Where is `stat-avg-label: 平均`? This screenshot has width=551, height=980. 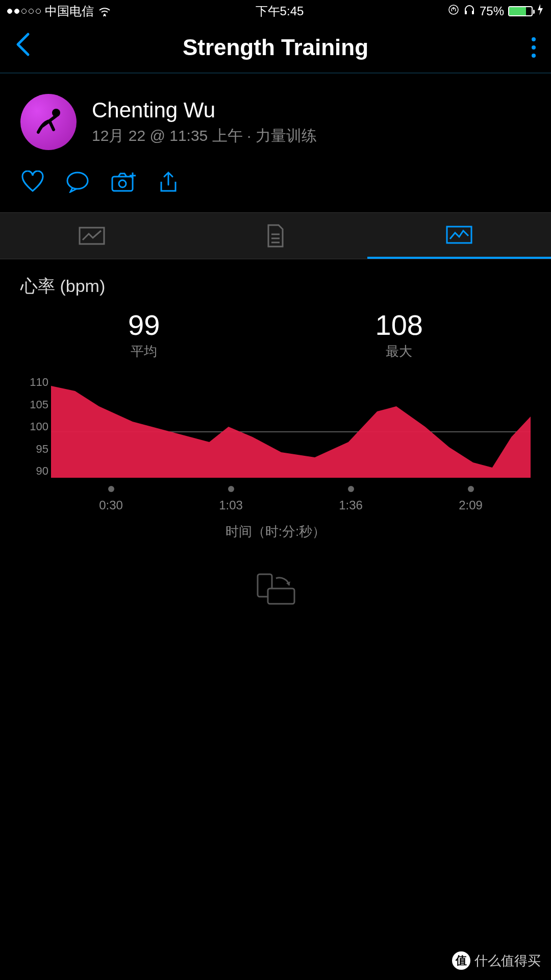 stat-avg-label: 平均 is located at coordinates (144, 351).